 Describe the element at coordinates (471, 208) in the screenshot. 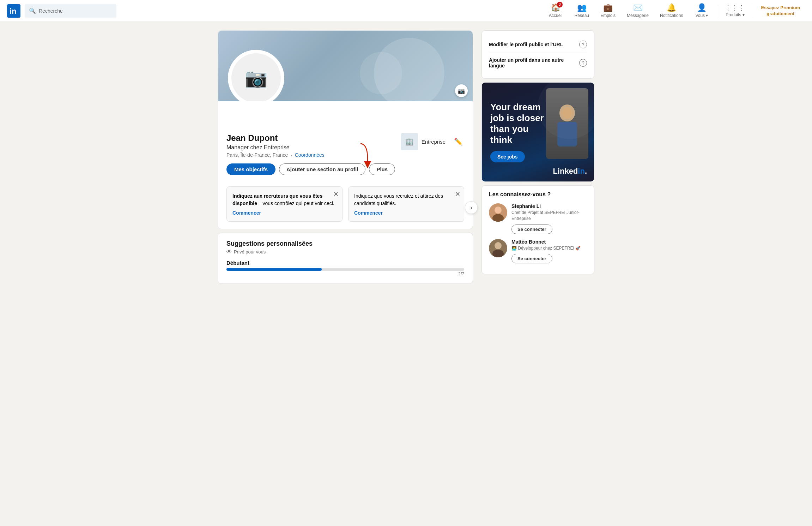

I see `carousel-next-button: ›` at that location.